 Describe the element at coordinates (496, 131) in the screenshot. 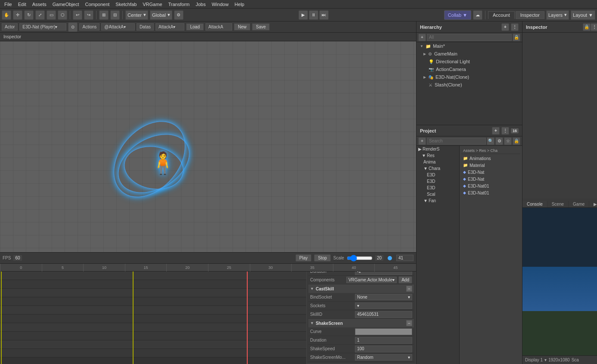

I see `project-add-btn: +` at that location.